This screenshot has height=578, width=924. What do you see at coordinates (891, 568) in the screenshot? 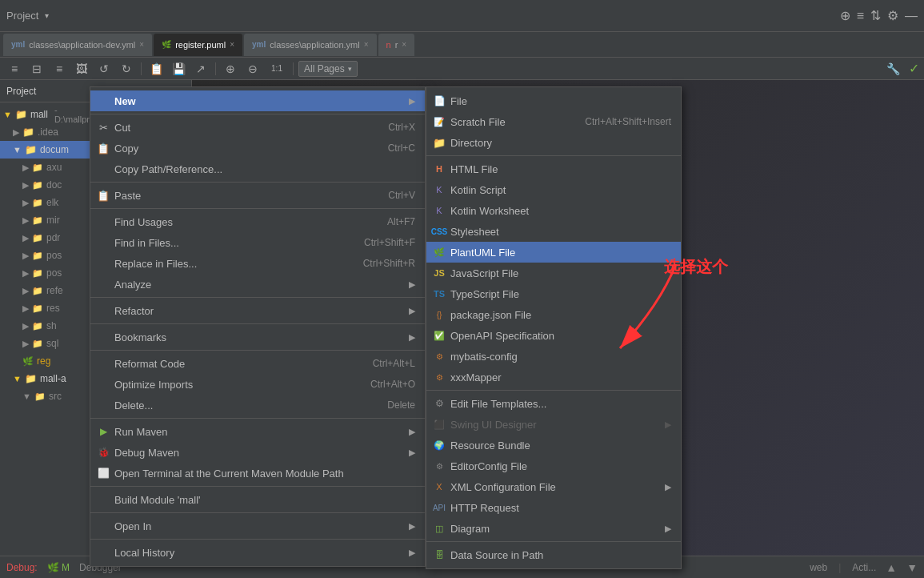
I see `scroll-up-btn: ▲` at bounding box center [891, 568].